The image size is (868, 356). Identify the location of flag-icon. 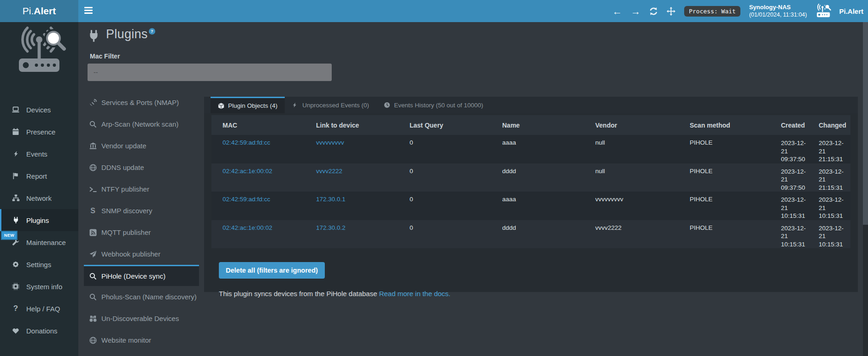
(16, 176).